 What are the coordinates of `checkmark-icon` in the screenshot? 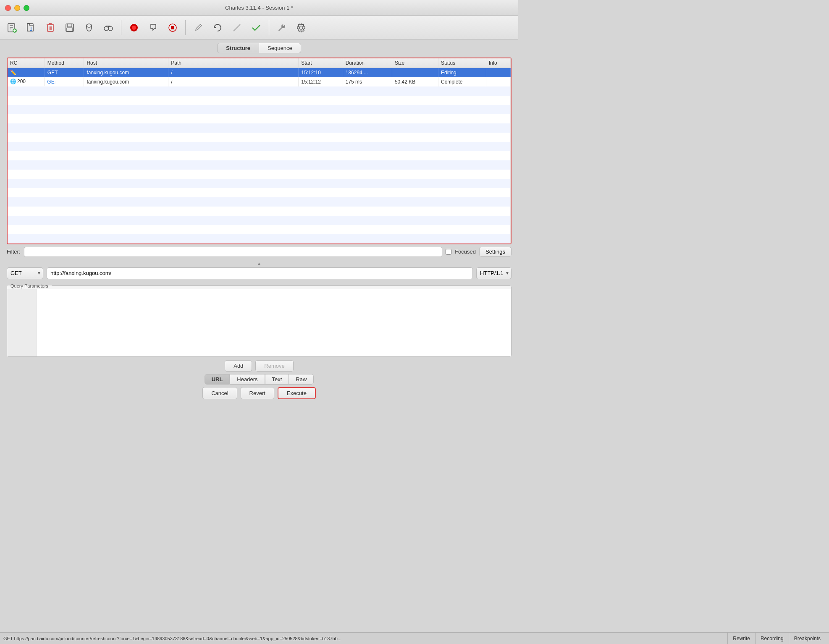 It's located at (256, 28).